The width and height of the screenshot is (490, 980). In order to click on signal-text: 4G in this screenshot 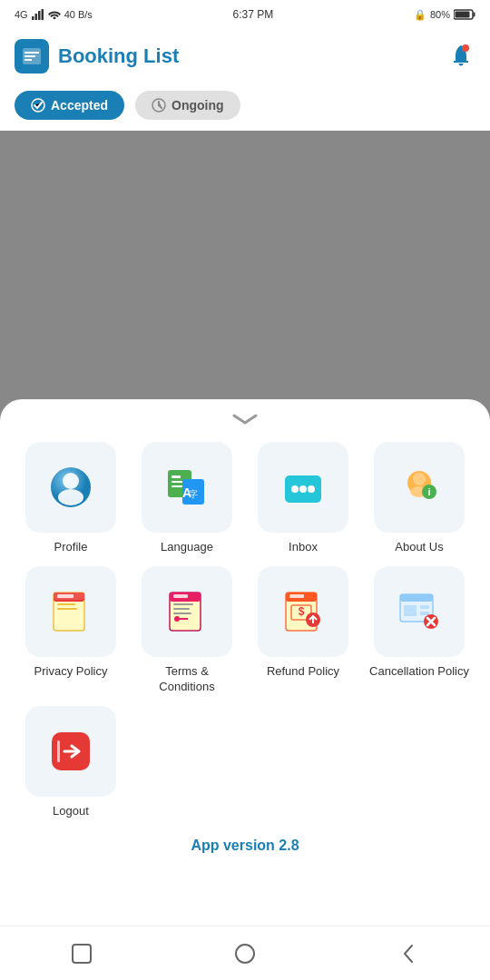, I will do `click(22, 15)`.